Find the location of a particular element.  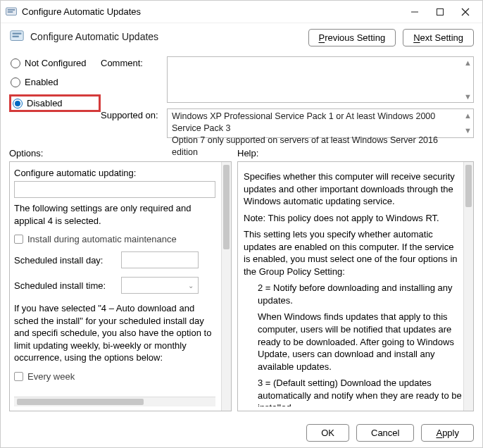

help-text: Specifies whether this computer will rec… is located at coordinates (353, 189).